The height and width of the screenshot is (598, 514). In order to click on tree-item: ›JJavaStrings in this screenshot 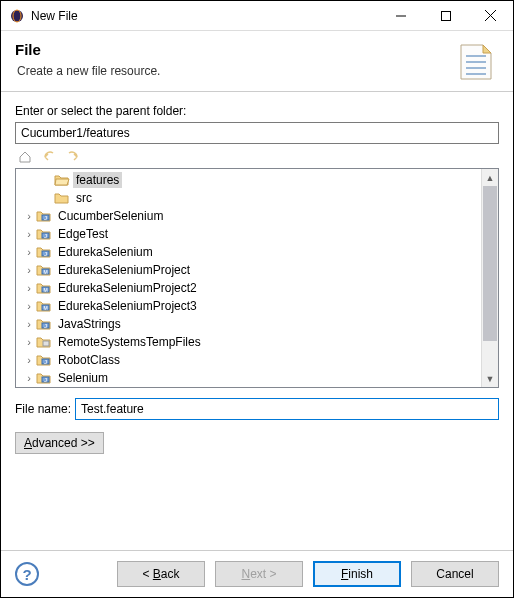, I will do `click(248, 324)`.